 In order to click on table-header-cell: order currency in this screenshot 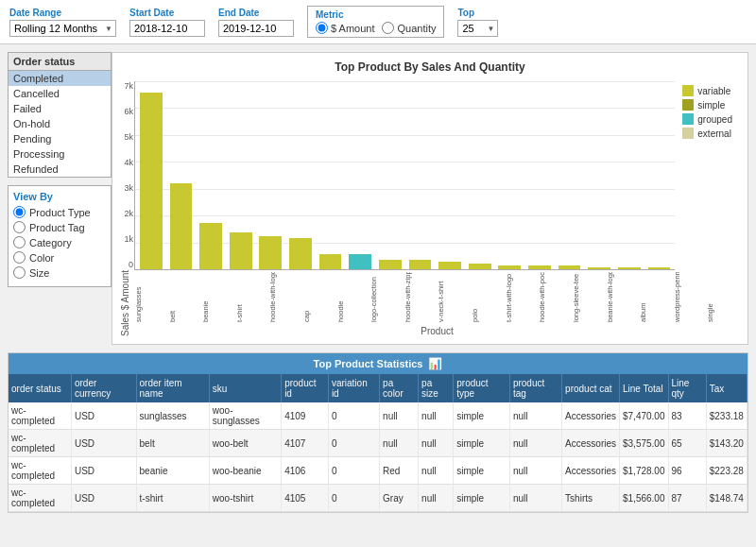, I will do `click(104, 388)`.